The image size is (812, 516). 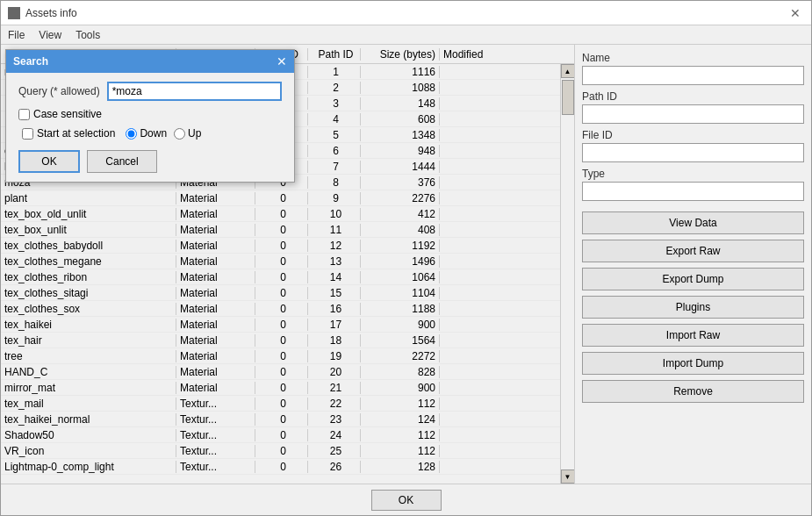 What do you see at coordinates (400, 167) in the screenshot?
I see `cell-size: 1444` at bounding box center [400, 167].